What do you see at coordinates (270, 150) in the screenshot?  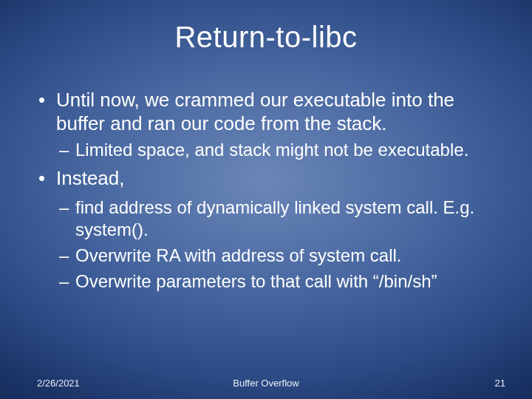 I see `bullet-level-2: Limited space, and stack might not be ex…` at bounding box center [270, 150].